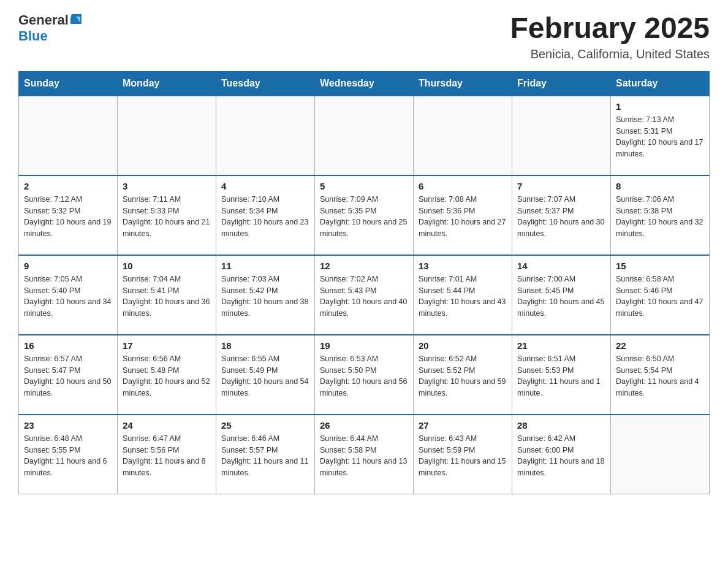 The height and width of the screenshot is (563, 728). Describe the element at coordinates (364, 215) in the screenshot. I see `calendar-week-row: 2Sunrise: 7:12 AMSunset: 5:32 PMDaylight…` at that location.